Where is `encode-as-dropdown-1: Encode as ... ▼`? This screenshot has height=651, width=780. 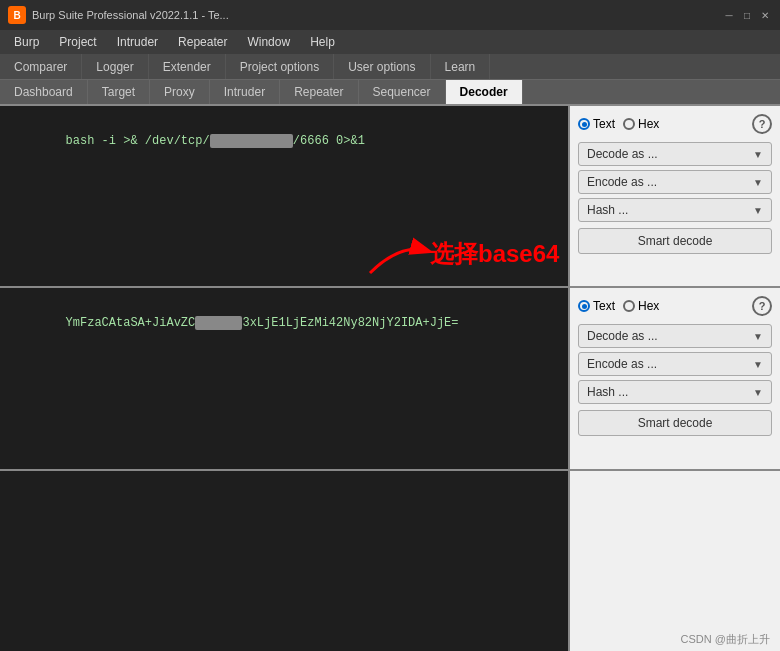 encode-as-dropdown-1: Encode as ... ▼ is located at coordinates (675, 182).